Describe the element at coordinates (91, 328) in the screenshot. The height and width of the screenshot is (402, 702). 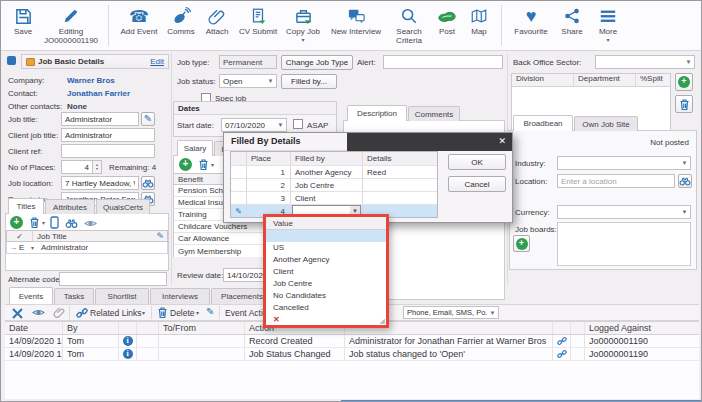
I see `by-column: By` at that location.